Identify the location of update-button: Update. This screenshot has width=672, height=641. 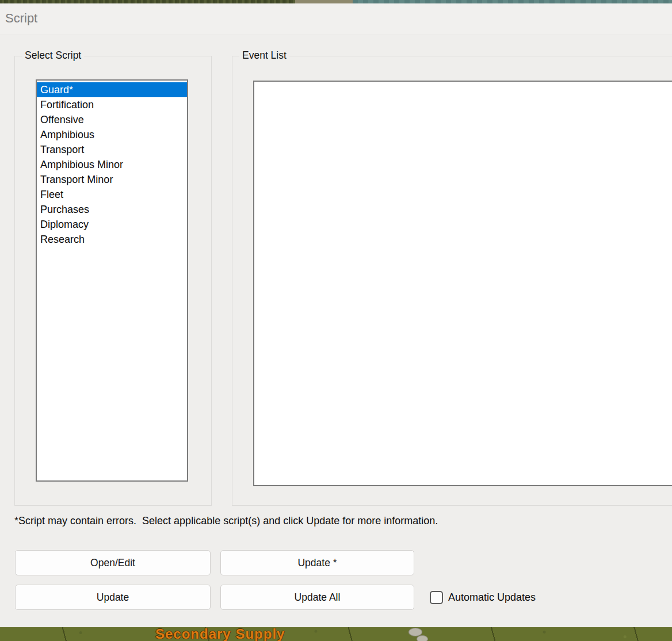
(113, 597).